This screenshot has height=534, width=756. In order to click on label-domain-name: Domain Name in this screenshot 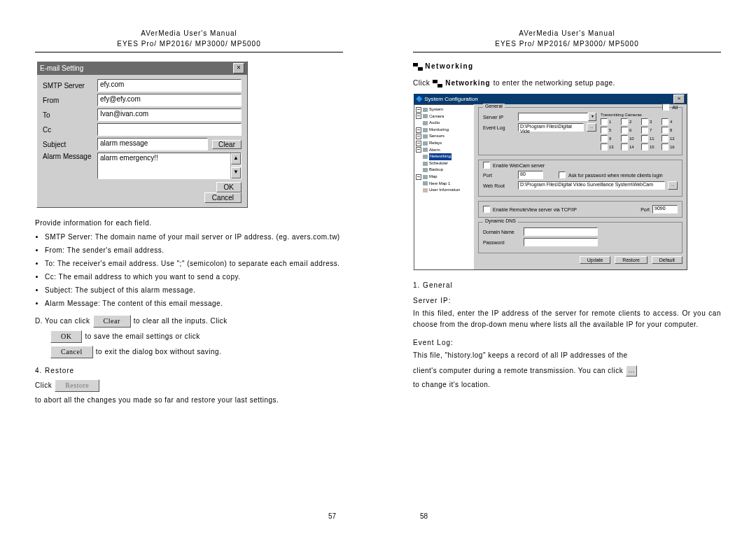, I will do `click(502, 232)`.